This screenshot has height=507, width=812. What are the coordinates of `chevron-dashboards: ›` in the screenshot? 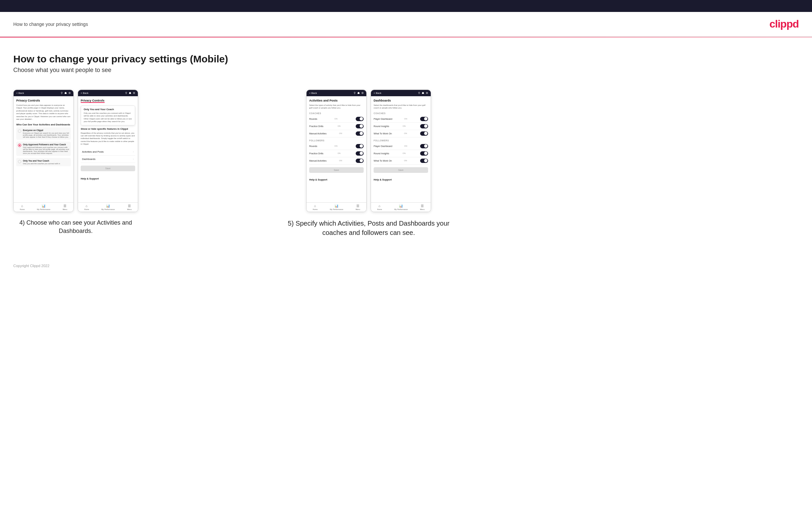 It's located at (134, 159).